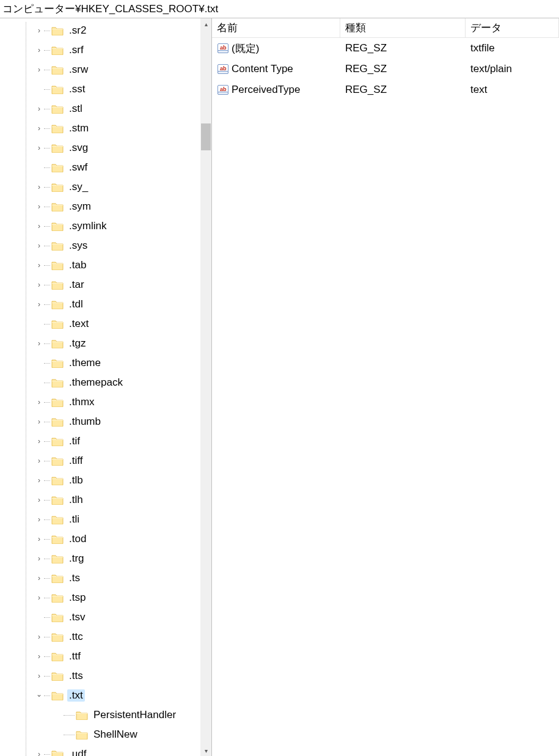 The height and width of the screenshot is (756, 559). Describe the element at coordinates (106, 265) in the screenshot. I see `tree-item: ›.tab` at that location.